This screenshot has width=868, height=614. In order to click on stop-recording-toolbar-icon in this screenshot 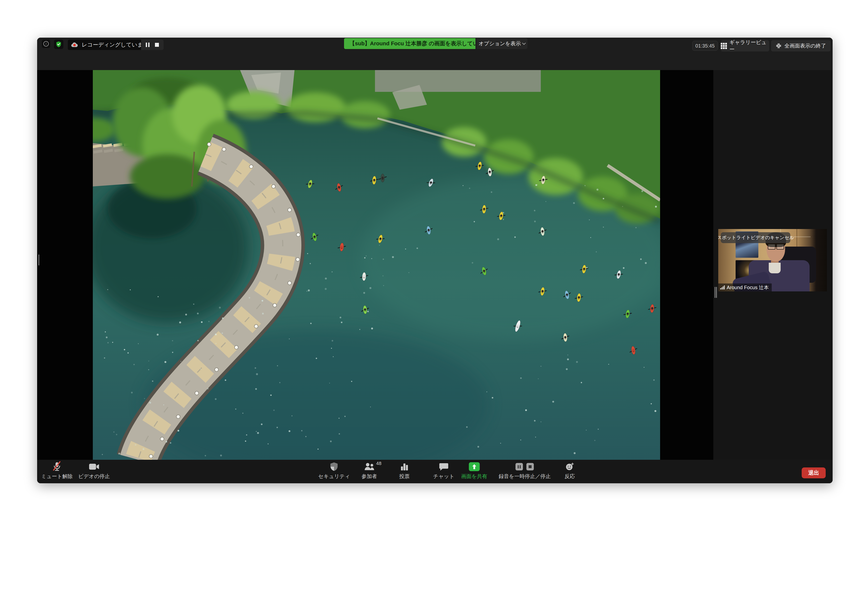, I will do `click(530, 467)`.